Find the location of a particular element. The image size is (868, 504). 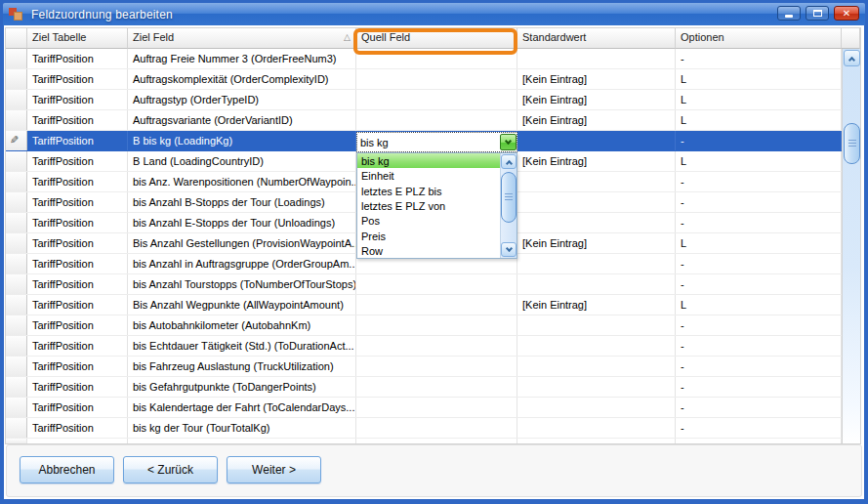

vertical-scrollbar is located at coordinates (851, 246).